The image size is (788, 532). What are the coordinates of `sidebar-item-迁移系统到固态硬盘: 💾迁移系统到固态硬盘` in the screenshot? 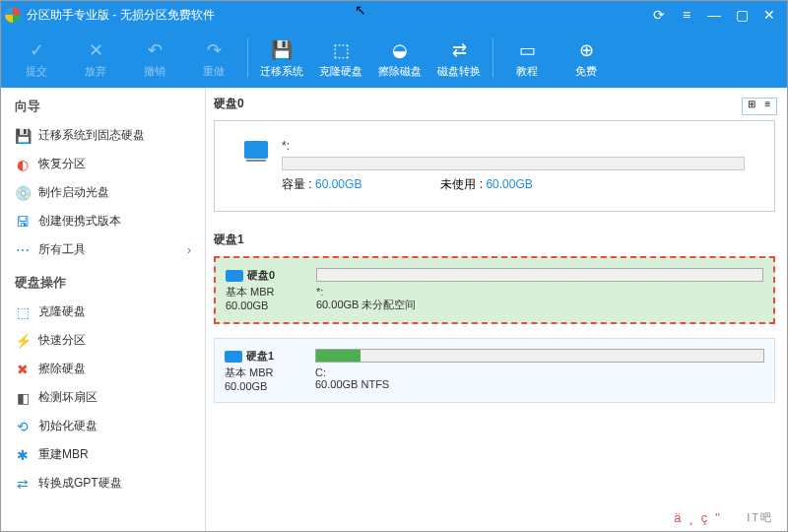 It's located at (102, 136).